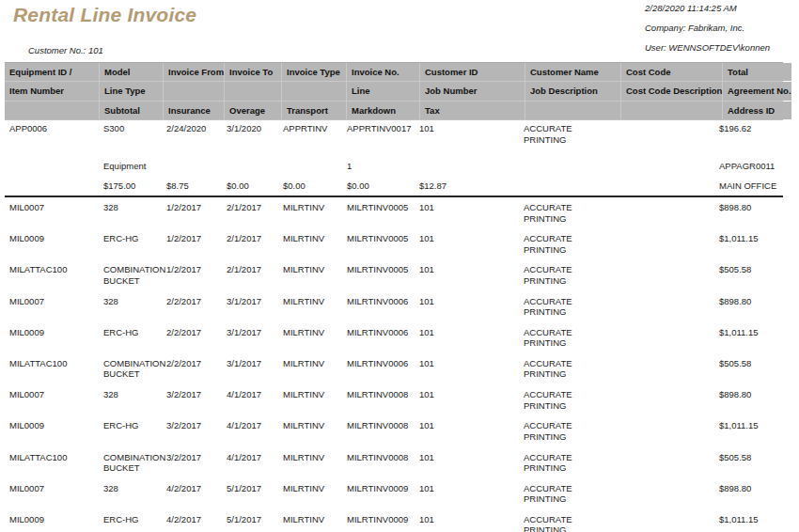 Image resolution: width=799 pixels, height=532 pixels. Describe the element at coordinates (192, 186) in the screenshot. I see `detail-cell: $8.75` at that location.